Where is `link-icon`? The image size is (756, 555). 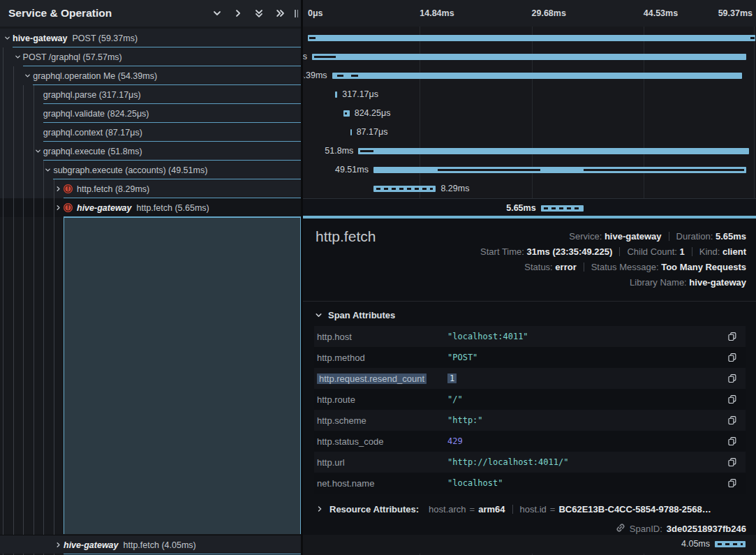 link-icon is located at coordinates (621, 529).